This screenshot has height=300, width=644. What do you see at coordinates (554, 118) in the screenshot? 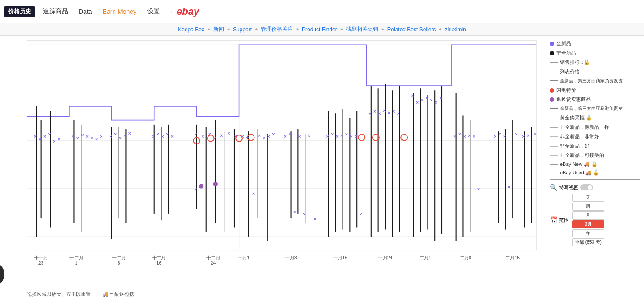
I see `legend-line-buybox` at bounding box center [554, 118].